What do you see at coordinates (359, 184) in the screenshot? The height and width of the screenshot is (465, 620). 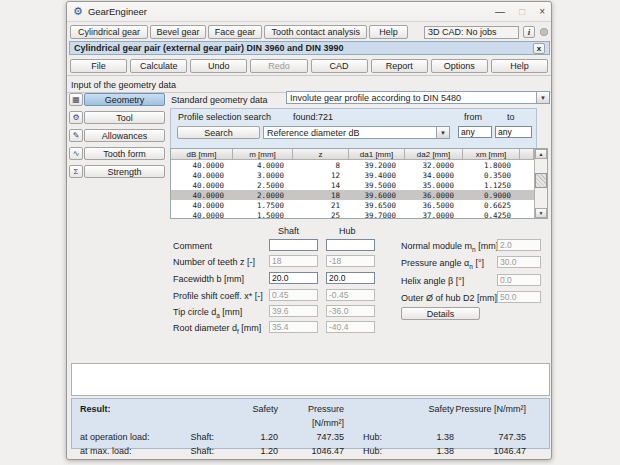 I see `profile-table: dB [mm] m [mm] z da1 [mm] da2 [mm] xm [m…` at bounding box center [359, 184].